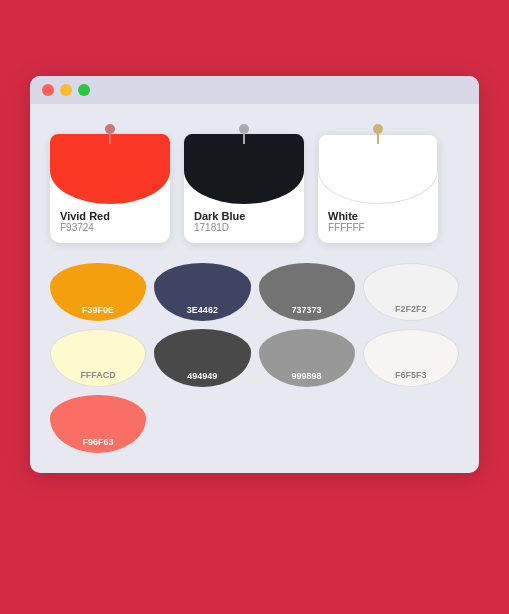 This screenshot has width=509, height=614. Describe the element at coordinates (110, 228) in the screenshot. I see `color-hex: F93724` at that location.